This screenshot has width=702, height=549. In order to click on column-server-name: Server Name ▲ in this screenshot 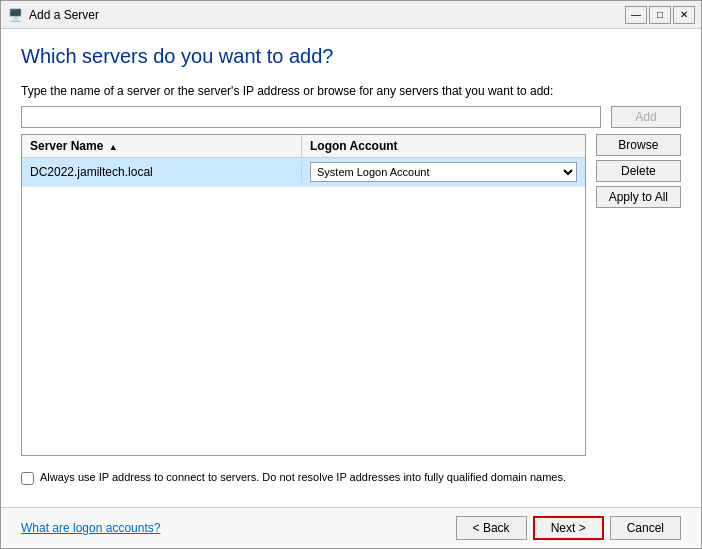, I will do `click(162, 146)`.